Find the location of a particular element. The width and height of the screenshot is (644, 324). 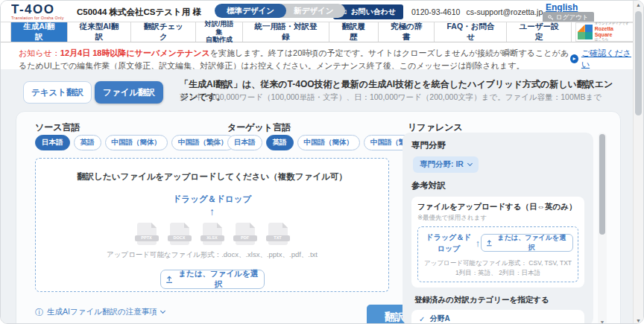

ref-select-file-label: または、ファイルを選択 is located at coordinates (532, 243).